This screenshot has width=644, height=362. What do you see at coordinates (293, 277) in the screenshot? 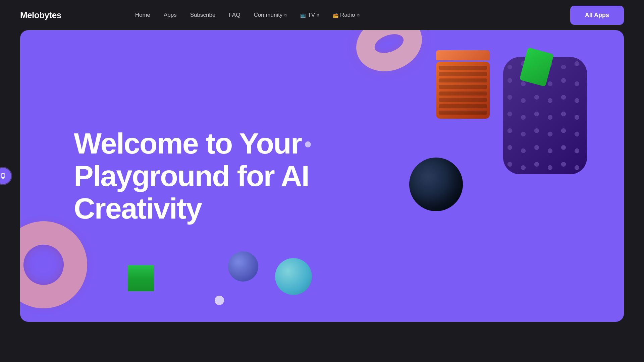
I see `decoration-lightblue-circle` at bounding box center [293, 277].